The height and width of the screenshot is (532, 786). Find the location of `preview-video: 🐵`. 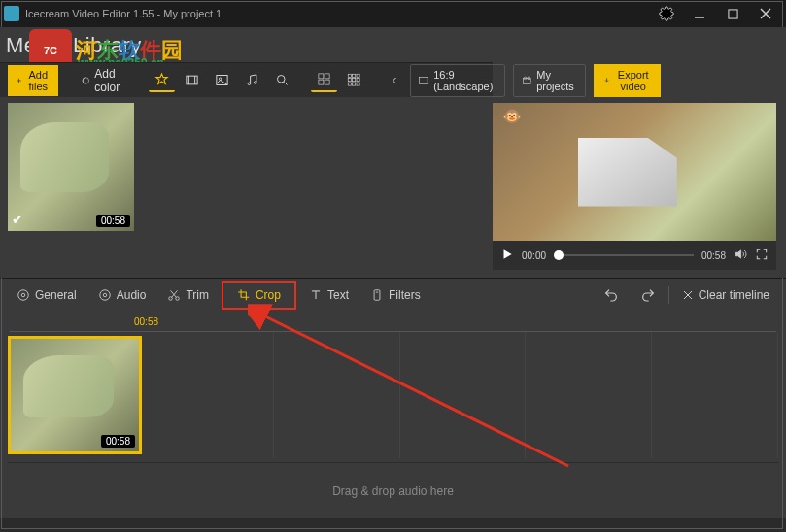

preview-video: 🐵 is located at coordinates (634, 172).